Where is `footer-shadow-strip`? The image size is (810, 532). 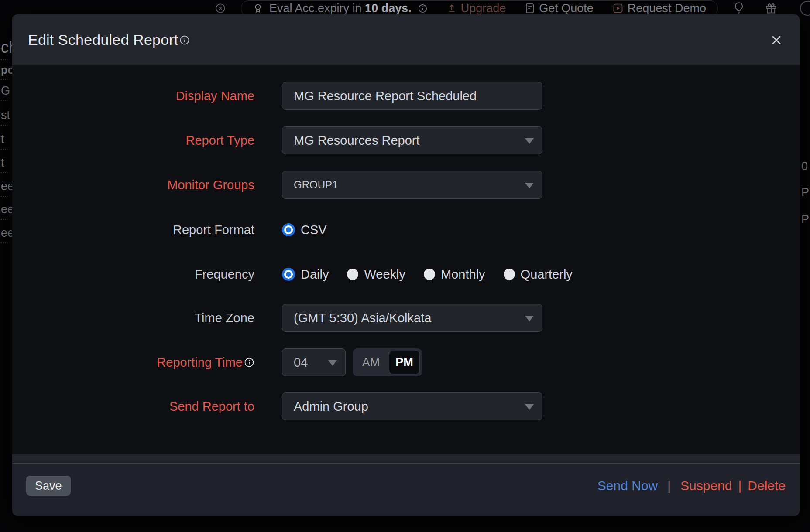 footer-shadow-strip is located at coordinates (406, 459).